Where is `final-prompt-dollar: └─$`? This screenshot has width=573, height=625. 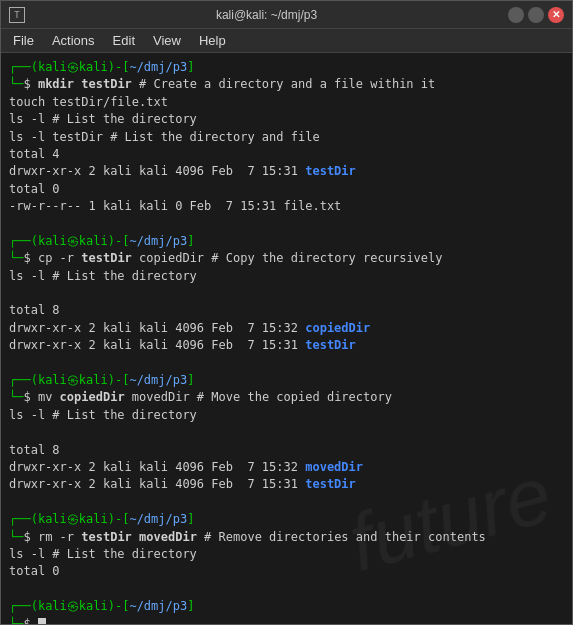
final-prompt-dollar: └─$ is located at coordinates (286, 620).